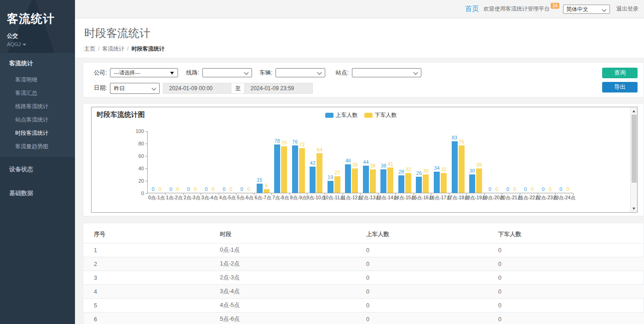 The width and height of the screenshot is (644, 324). What do you see at coordinates (627, 9) in the screenshot?
I see `logout-button: 退出登录` at bounding box center [627, 9].